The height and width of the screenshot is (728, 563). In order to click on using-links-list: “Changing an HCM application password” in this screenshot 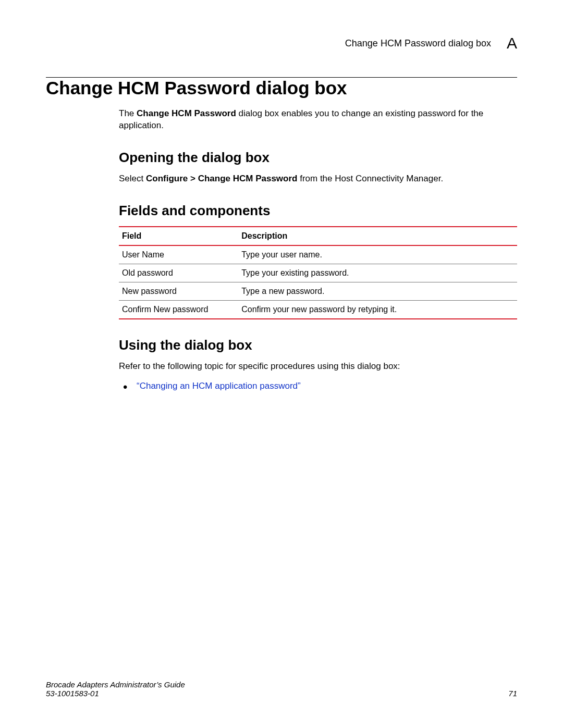, I will do `click(318, 386)`.